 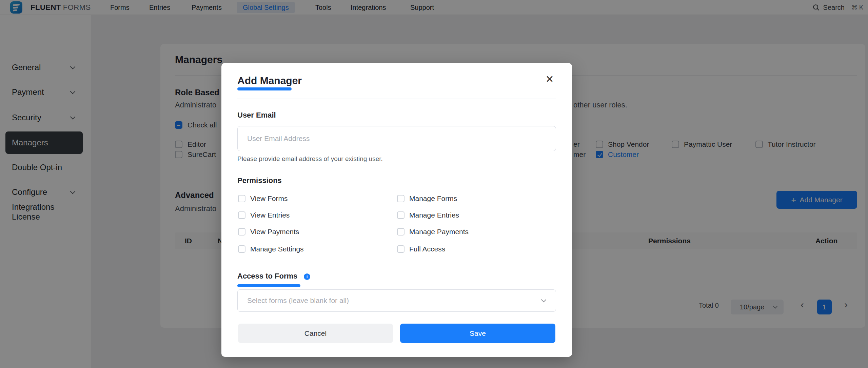 I want to click on permission-checkbox-manage-settings, so click(x=242, y=249).